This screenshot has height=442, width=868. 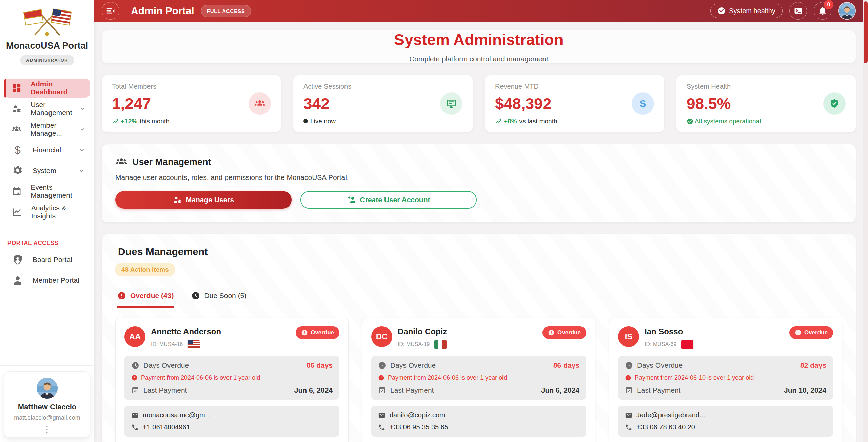 What do you see at coordinates (194, 344) in the screenshot?
I see `usa-flag-icon` at bounding box center [194, 344].